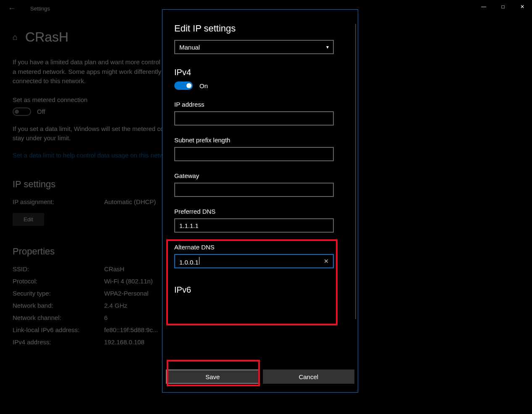 Image resolution: width=532 pixels, height=414 pixels. I want to click on band-value: 2.4 GHz, so click(116, 306).